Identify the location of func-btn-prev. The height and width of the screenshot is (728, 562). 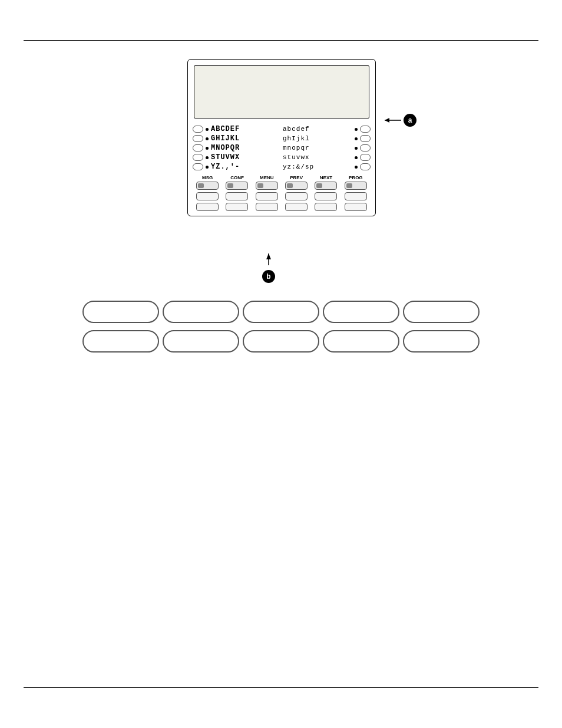
(296, 186).